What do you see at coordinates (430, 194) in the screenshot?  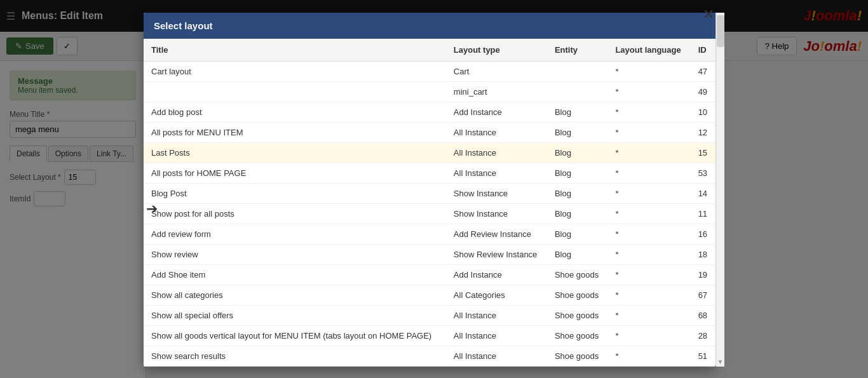 I see `table-row: Blog PostShow InstanceBlog*14` at bounding box center [430, 194].